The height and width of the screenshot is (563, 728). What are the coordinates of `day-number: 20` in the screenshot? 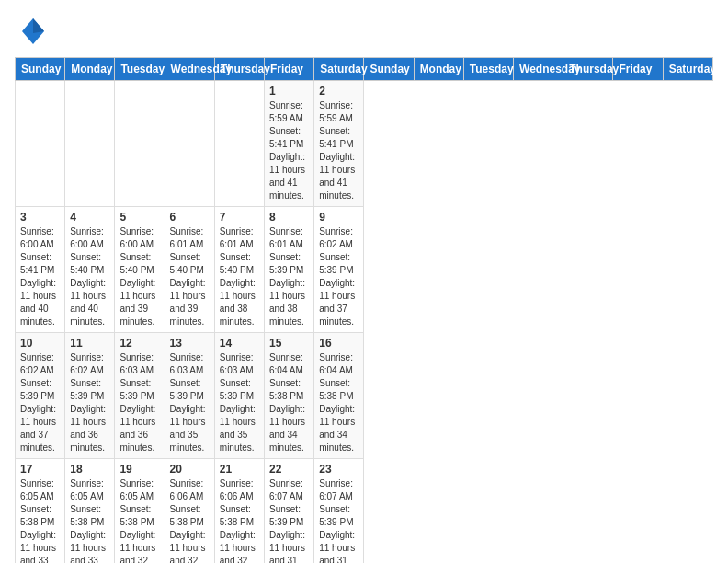 It's located at (189, 469).